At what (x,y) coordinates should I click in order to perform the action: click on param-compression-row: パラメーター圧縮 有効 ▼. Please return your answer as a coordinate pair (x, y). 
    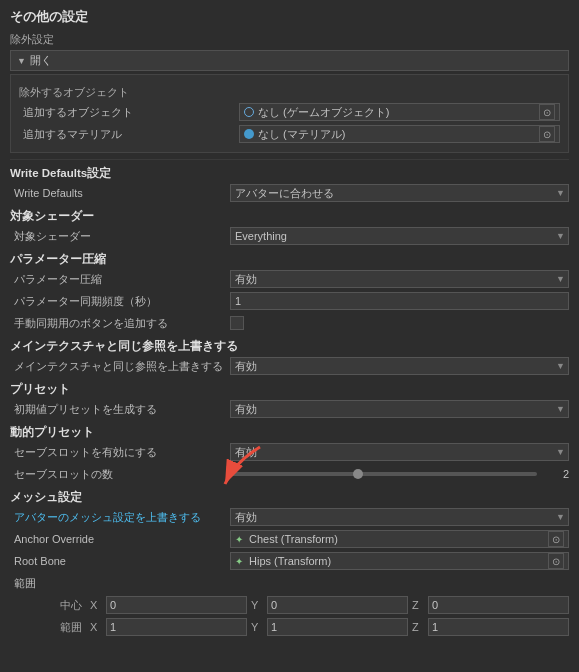
    Looking at the image, I should click on (290, 279).